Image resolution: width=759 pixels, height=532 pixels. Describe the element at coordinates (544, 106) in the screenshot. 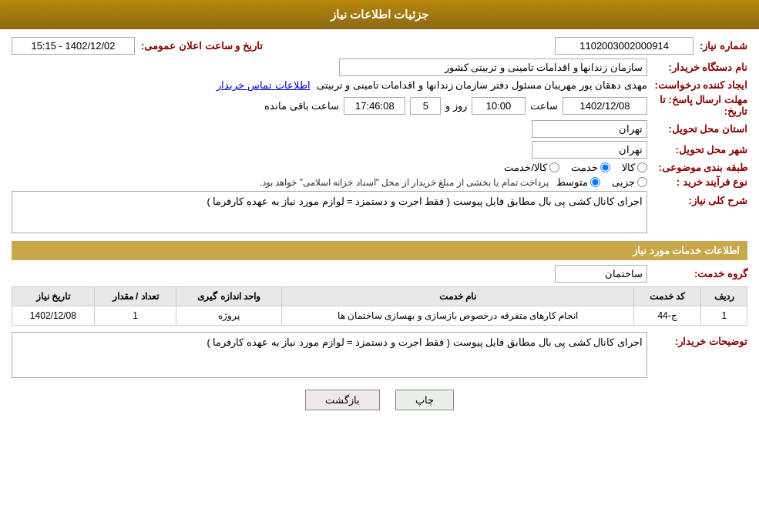

I see `deadline-time-label: ساعت` at that location.